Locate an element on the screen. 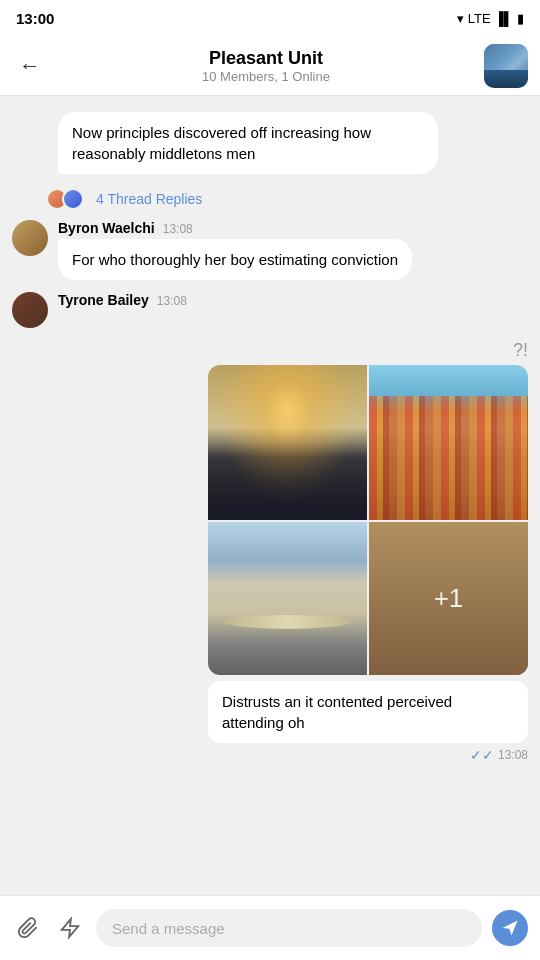 This screenshot has width=540, height=960. msg-content-tyrone: Tyrone Bailey 13:08 is located at coordinates (293, 302).